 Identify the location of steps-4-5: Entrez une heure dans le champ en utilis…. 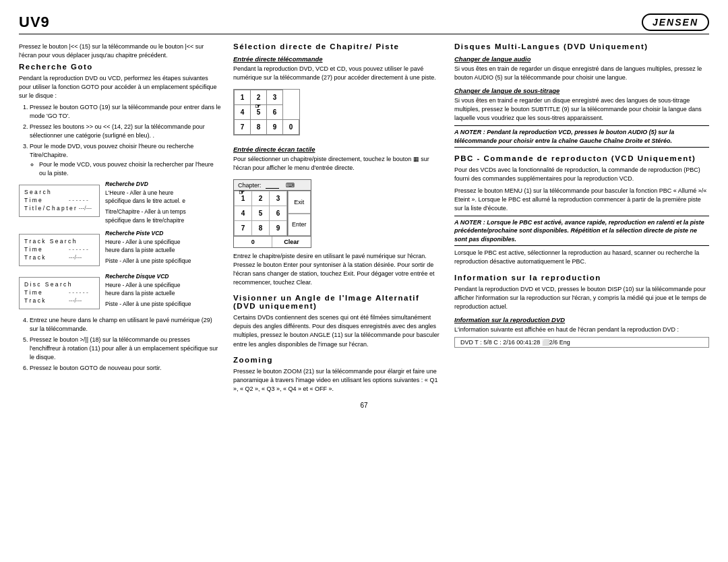
(120, 344).